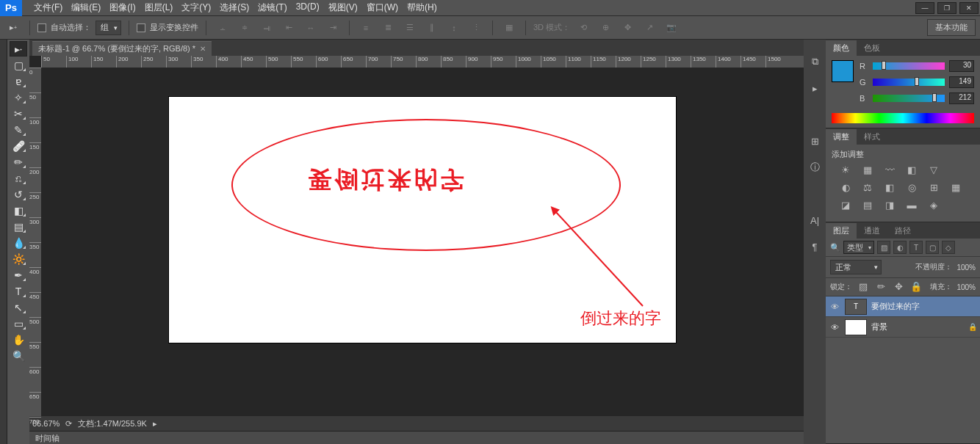  I want to click on layers-tab: 图层, so click(841, 230).